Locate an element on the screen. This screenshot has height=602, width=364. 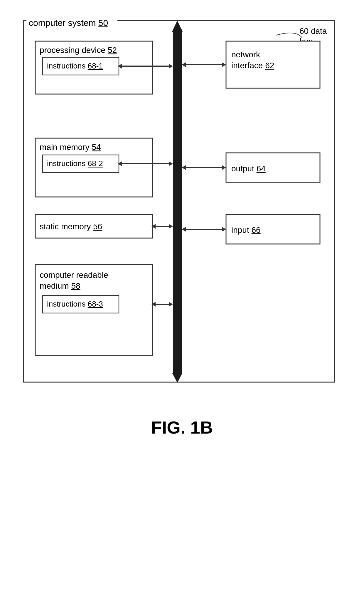
computer-system-label: computer system 50 is located at coordinates (68, 23).